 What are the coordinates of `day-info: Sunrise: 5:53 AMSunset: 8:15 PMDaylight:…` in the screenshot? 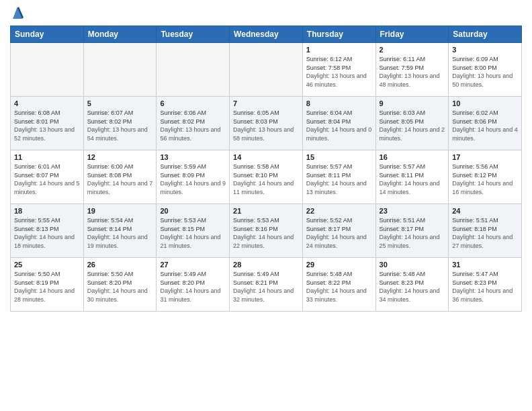 It's located at (193, 233).